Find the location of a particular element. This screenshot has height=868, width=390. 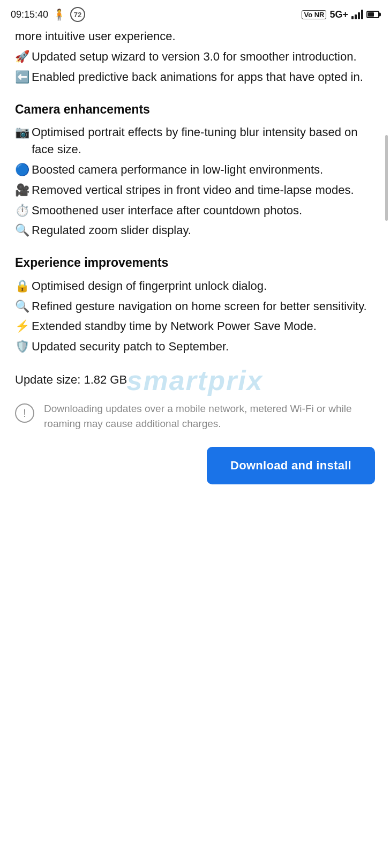

bullet-text: Extended standby time by Network Power S… is located at coordinates (174, 326).